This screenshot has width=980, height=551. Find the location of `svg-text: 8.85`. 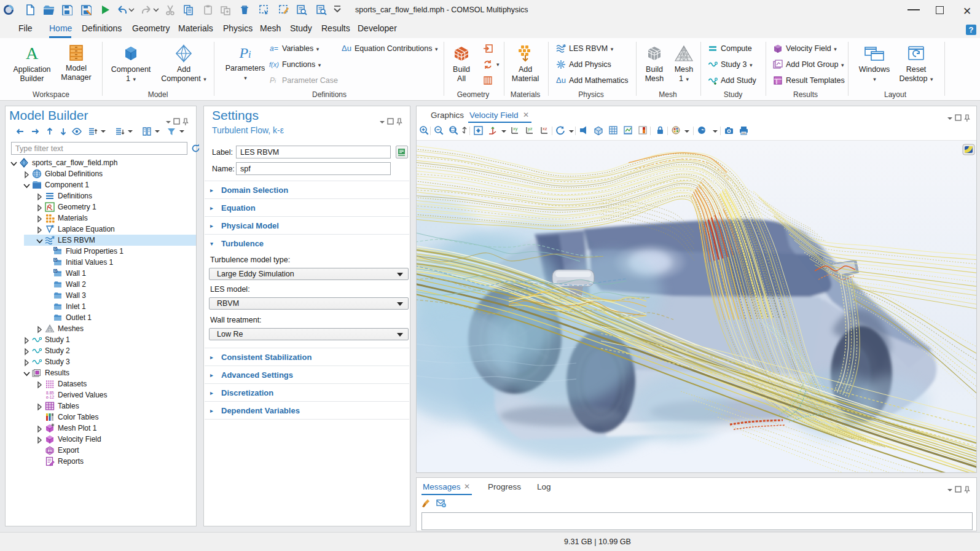

svg-text: 8.85 is located at coordinates (50, 393).